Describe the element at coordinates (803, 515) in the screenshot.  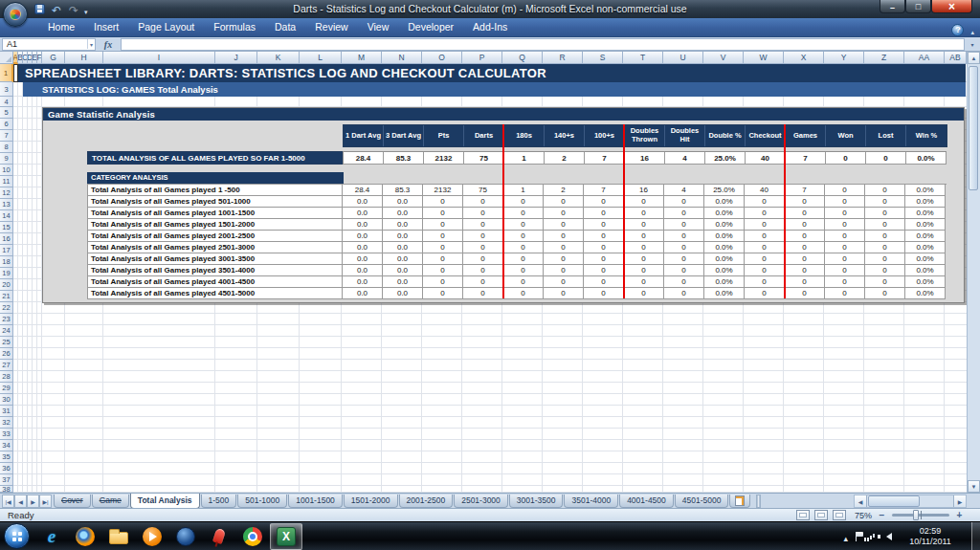
I see `view-normal-button` at that location.